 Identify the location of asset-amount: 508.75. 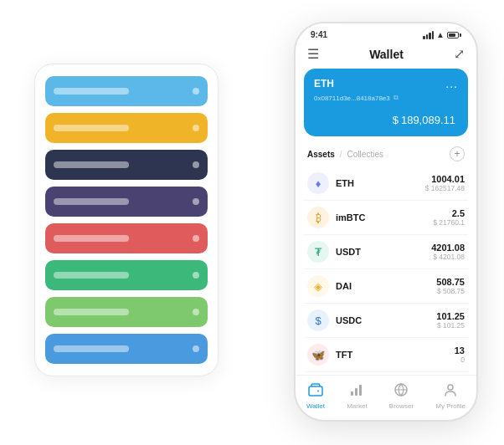
(450, 282).